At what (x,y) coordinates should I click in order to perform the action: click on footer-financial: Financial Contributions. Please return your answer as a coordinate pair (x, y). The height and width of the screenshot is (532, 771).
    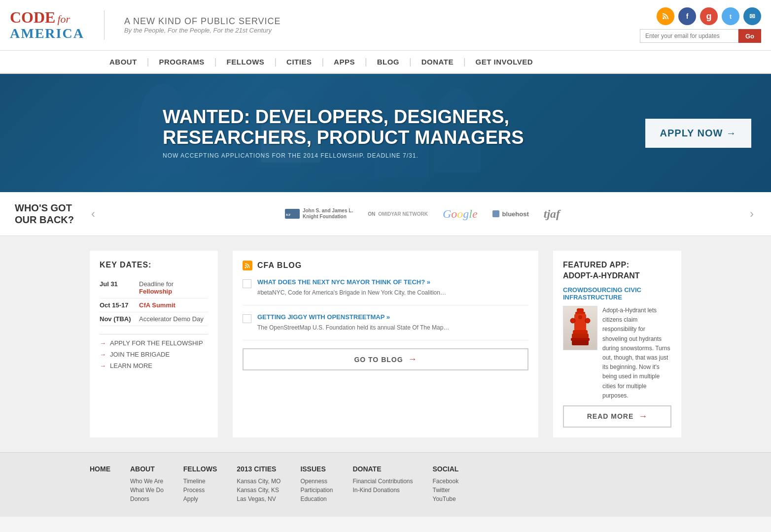
    Looking at the image, I should click on (383, 481).